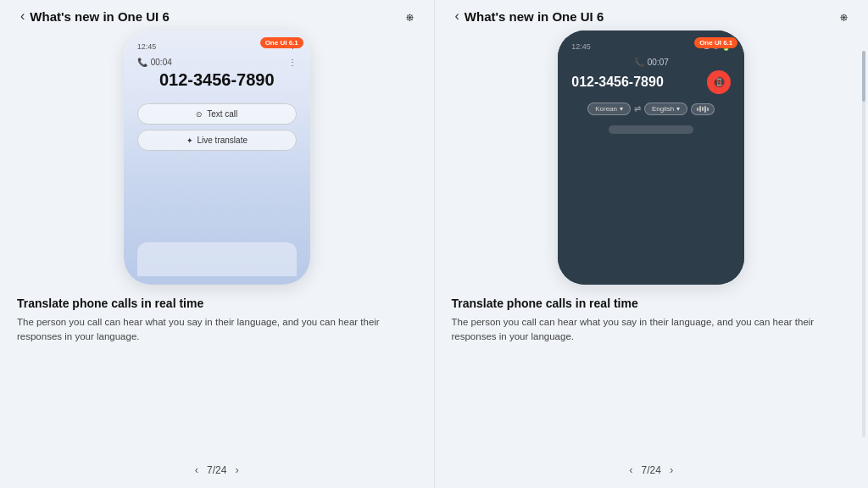  I want to click on lang-to-pill: English ▾, so click(666, 108).